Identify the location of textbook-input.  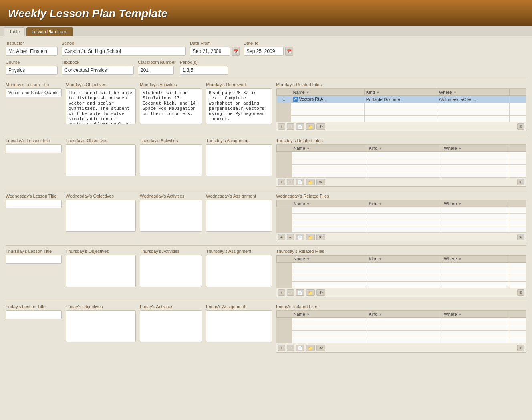
(98, 70).